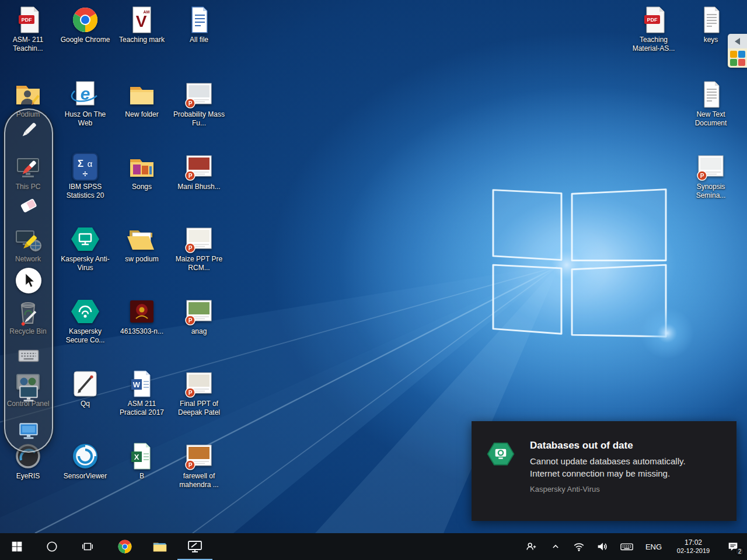 Image resolution: width=747 pixels, height=560 pixels. Describe the element at coordinates (29, 205) in the screenshot. I see `eraser-tool` at that location.